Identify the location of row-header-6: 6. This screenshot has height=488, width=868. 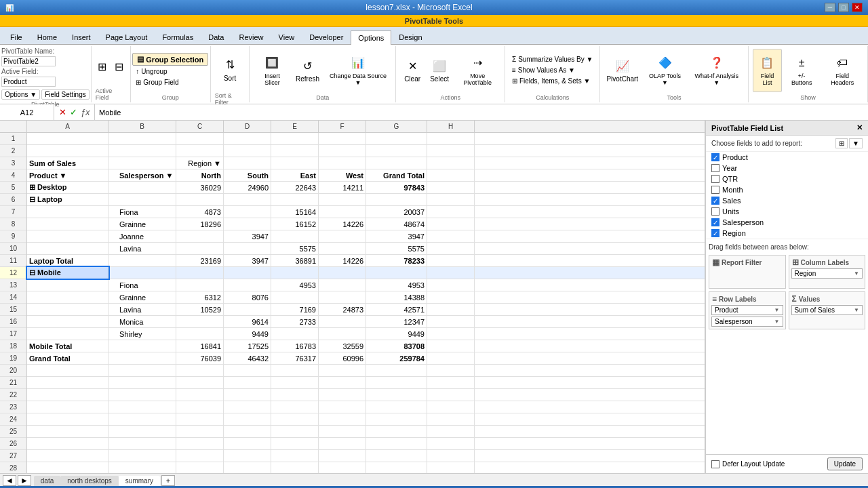
(14, 200).